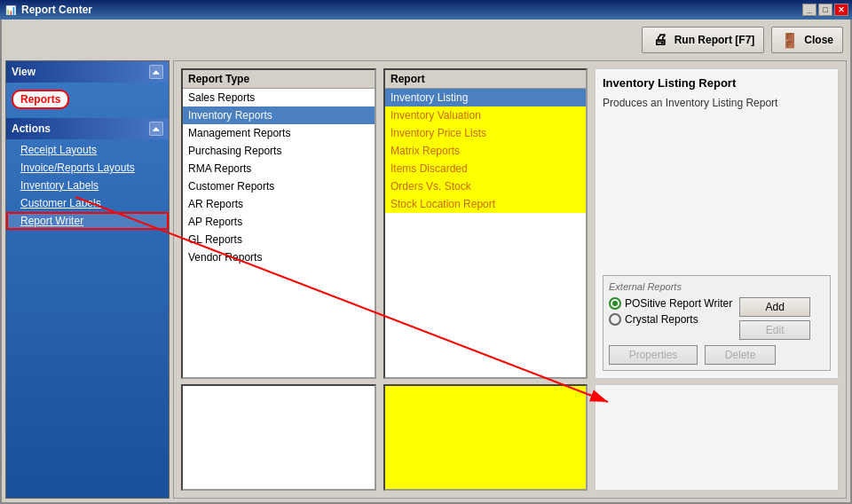  Describe the element at coordinates (279, 169) in the screenshot. I see `report-type-row-rma: RMA Reports` at that location.